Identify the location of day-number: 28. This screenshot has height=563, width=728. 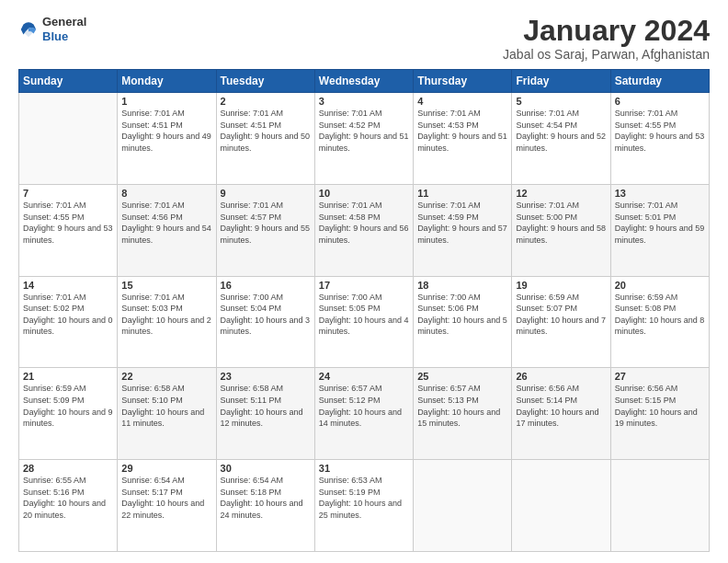
(68, 468).